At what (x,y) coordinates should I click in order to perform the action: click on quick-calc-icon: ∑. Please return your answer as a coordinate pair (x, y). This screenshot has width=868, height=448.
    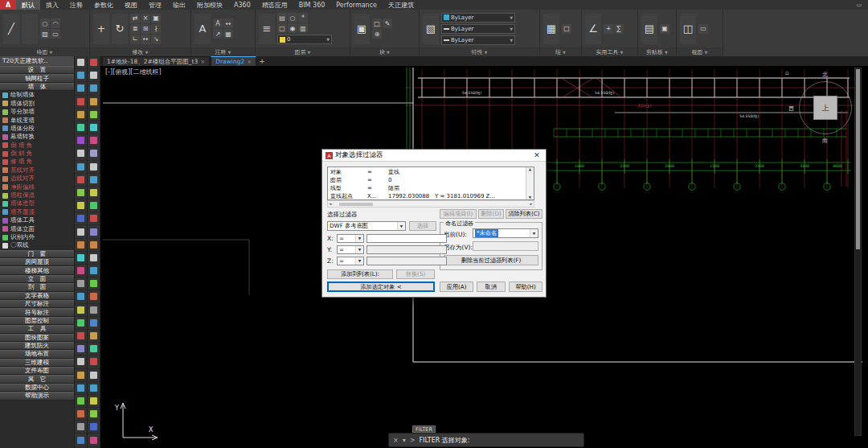
    Looking at the image, I should click on (619, 29).